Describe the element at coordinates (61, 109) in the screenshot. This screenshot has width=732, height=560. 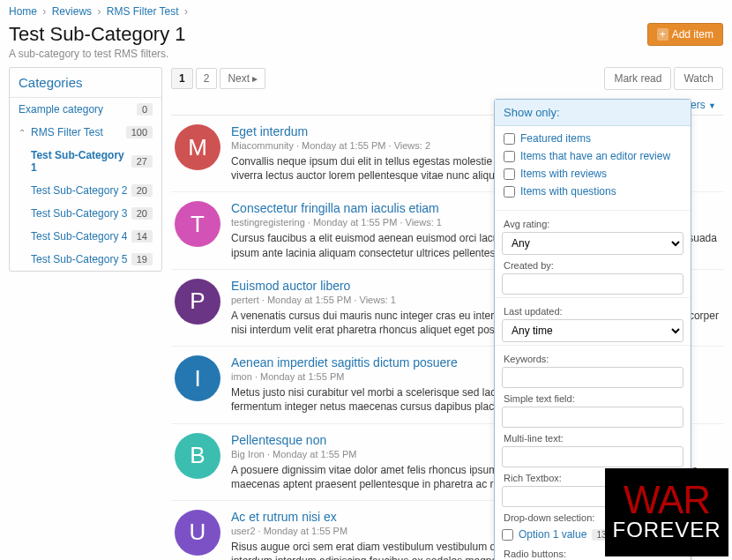
I see `sidebar-item-label: Example category` at that location.